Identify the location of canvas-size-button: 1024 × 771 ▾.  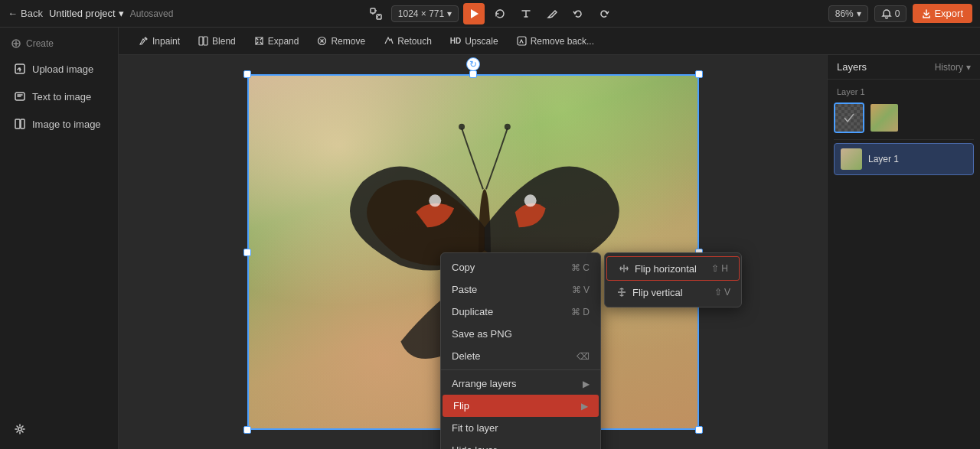
(425, 14).